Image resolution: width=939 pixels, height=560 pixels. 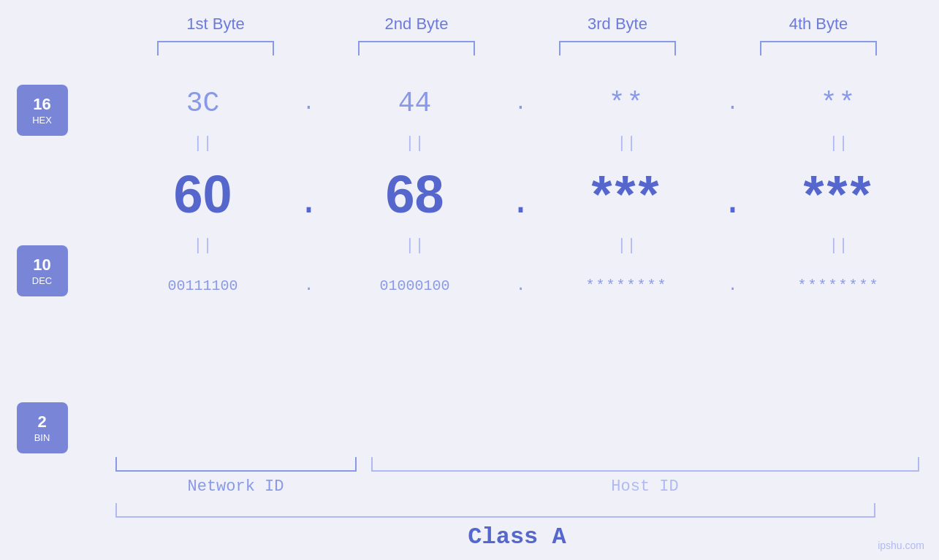 I want to click on bin-badge-label: BIN, so click(x=42, y=438).